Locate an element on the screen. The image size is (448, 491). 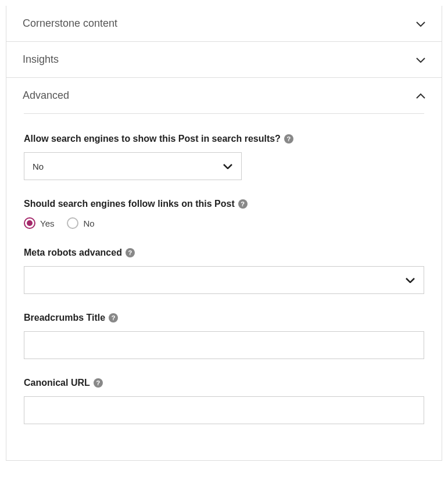
breadcrumbs-label: Breadcrumbs Title is located at coordinates (64, 318).